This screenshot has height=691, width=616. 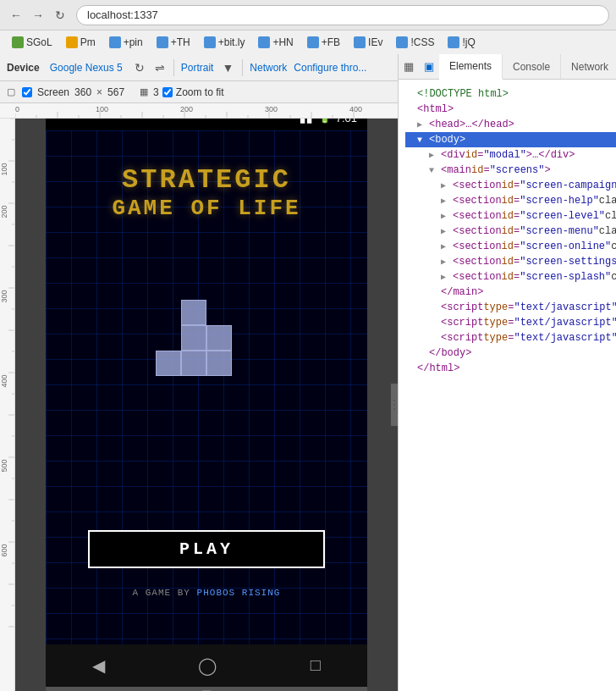 I want to click on tree-arrow-online, so click(x=447, y=246).